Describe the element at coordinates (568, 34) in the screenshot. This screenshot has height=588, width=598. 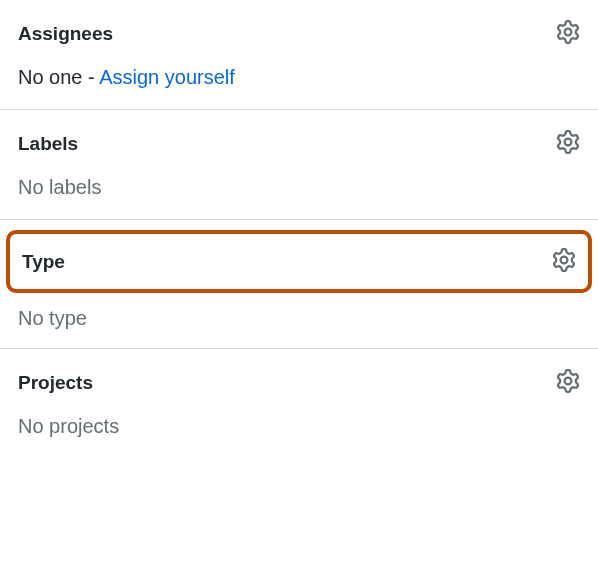
I see `assignees-settings-button` at that location.